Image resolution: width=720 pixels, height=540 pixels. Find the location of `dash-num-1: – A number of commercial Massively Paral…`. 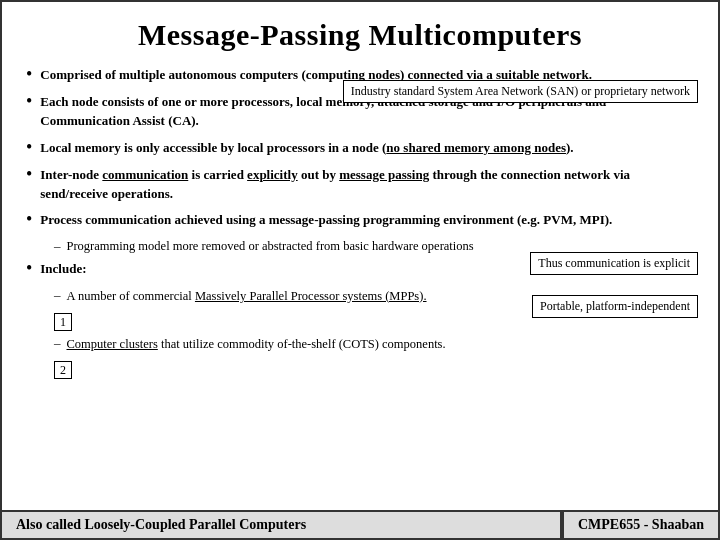

dash-num-1: – A number of commercial Massively Paral… is located at coordinates (240, 296).